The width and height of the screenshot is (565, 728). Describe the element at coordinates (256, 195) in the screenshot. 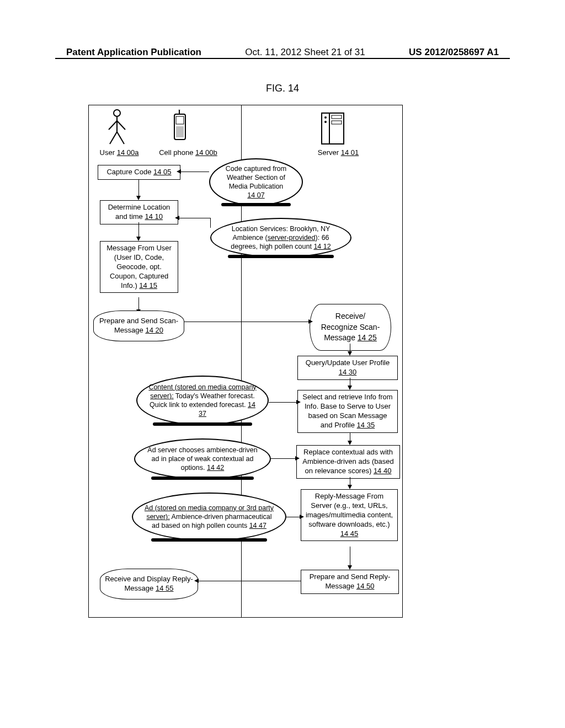

I see `code-captured-ref: 14 07` at that location.